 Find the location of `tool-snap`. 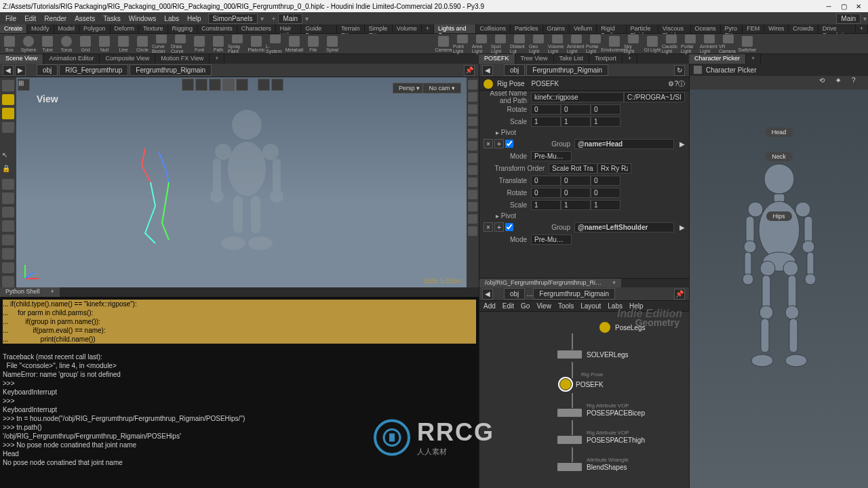

tool-snap is located at coordinates (8, 184).